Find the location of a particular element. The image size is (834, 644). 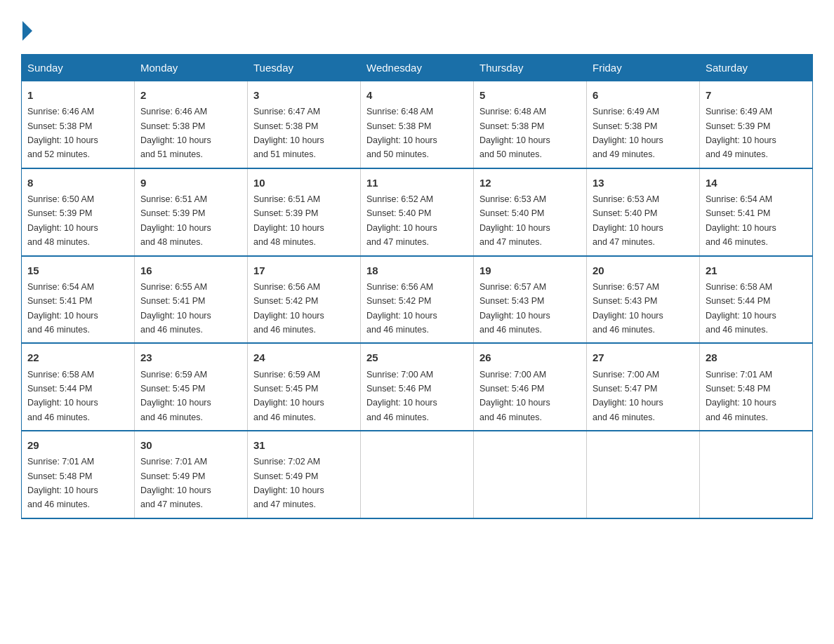

day-number: 22 is located at coordinates (78, 358).